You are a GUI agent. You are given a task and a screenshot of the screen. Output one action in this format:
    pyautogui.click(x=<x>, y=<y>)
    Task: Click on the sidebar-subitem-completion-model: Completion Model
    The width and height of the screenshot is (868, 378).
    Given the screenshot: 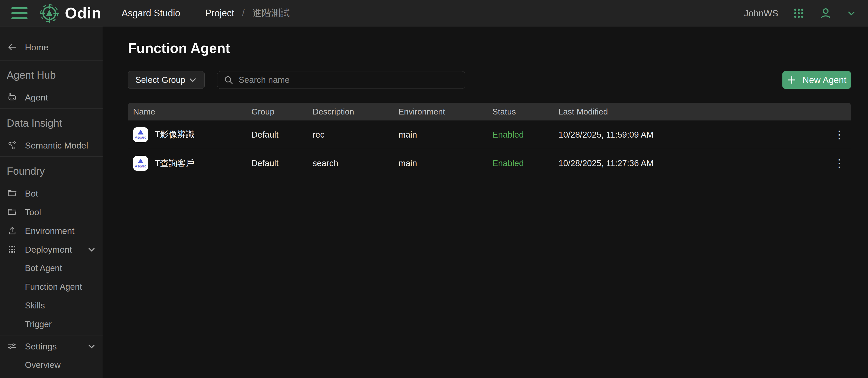 What is the action you would take?
    pyautogui.click(x=51, y=376)
    